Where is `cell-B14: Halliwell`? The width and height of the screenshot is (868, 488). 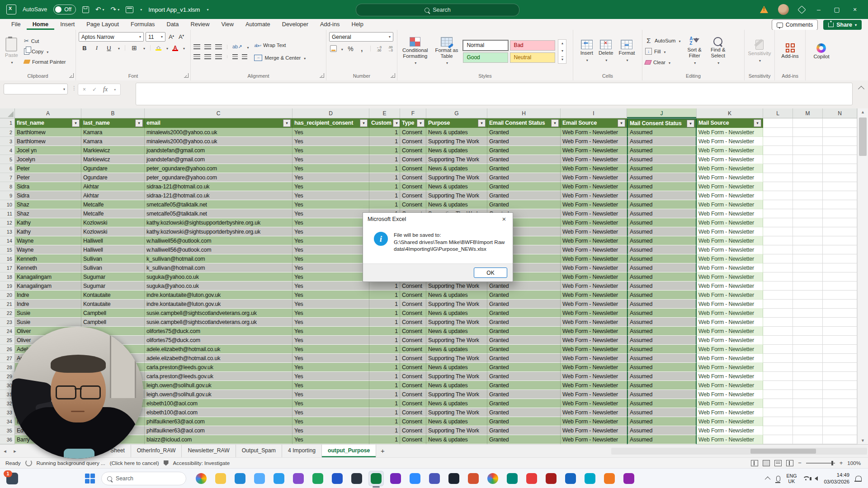
cell-B14: Halliwell is located at coordinates (113, 241).